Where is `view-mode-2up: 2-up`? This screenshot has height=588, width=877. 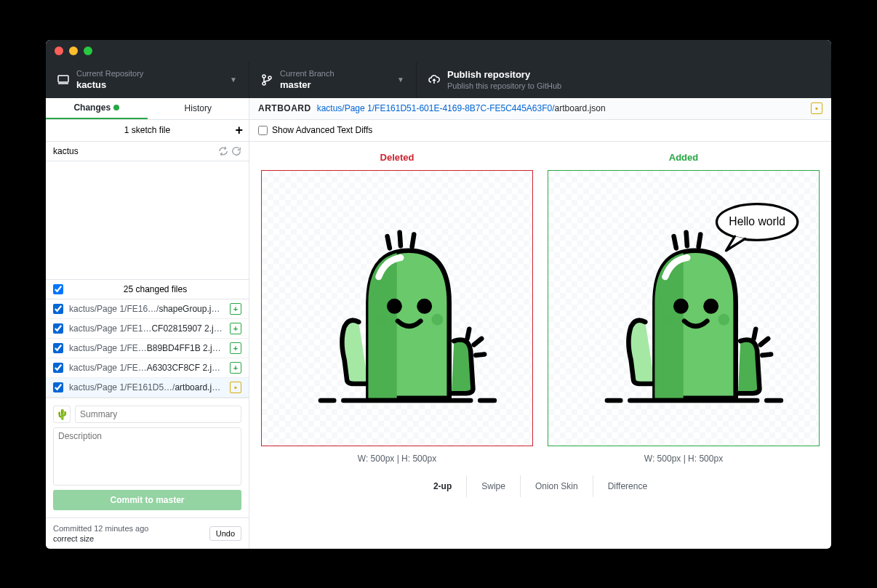 view-mode-2up: 2-up is located at coordinates (443, 486).